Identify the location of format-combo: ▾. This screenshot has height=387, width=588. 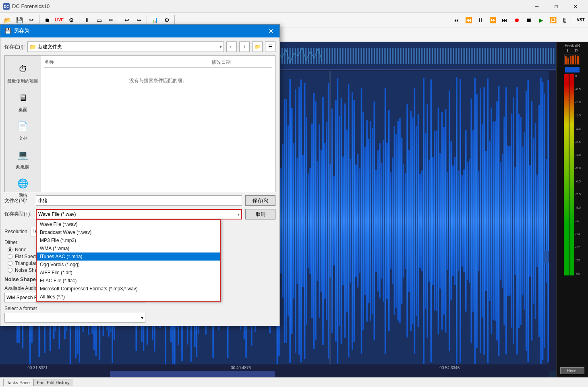
(75, 318).